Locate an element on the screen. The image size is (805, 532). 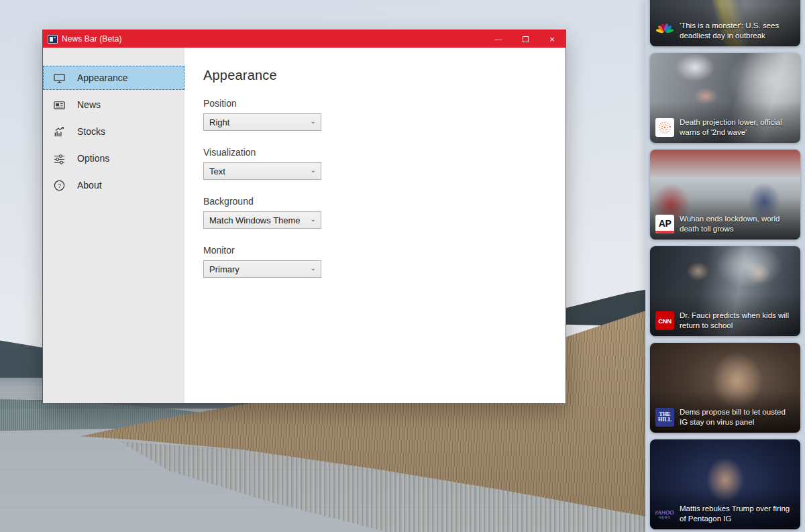
news-card: AP Wuhan ends lockdown, world death toll… is located at coordinates (725, 195).